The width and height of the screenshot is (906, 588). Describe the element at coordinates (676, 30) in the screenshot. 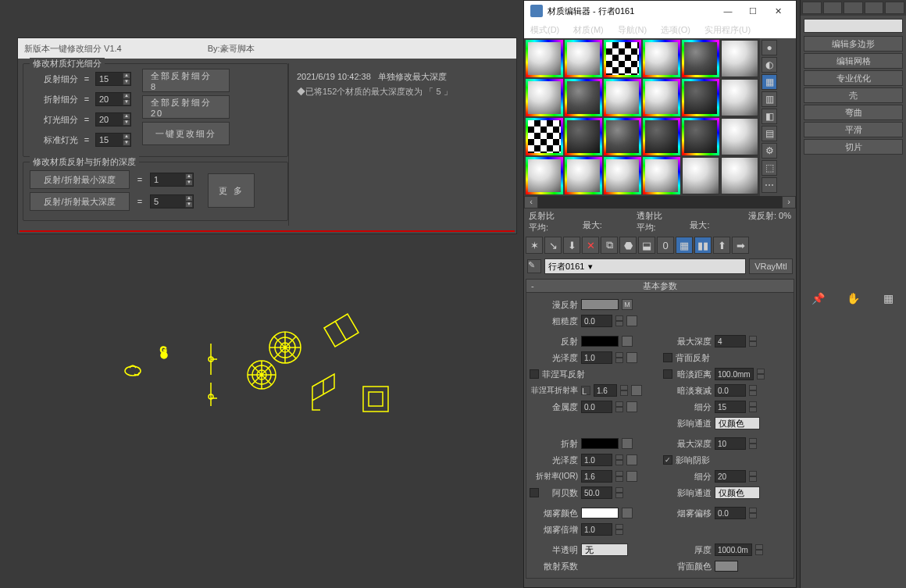

I see `menu-options: 选项(O)` at that location.